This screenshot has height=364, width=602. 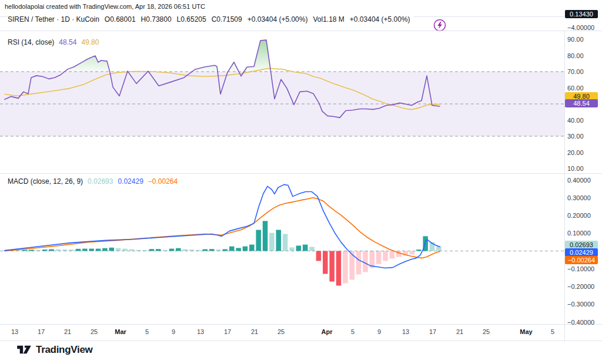 I want to click on time-axis-label: Apr, so click(x=327, y=332).